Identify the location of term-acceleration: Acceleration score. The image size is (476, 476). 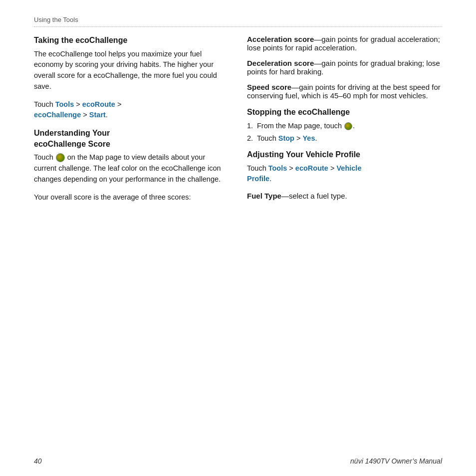
(280, 39).